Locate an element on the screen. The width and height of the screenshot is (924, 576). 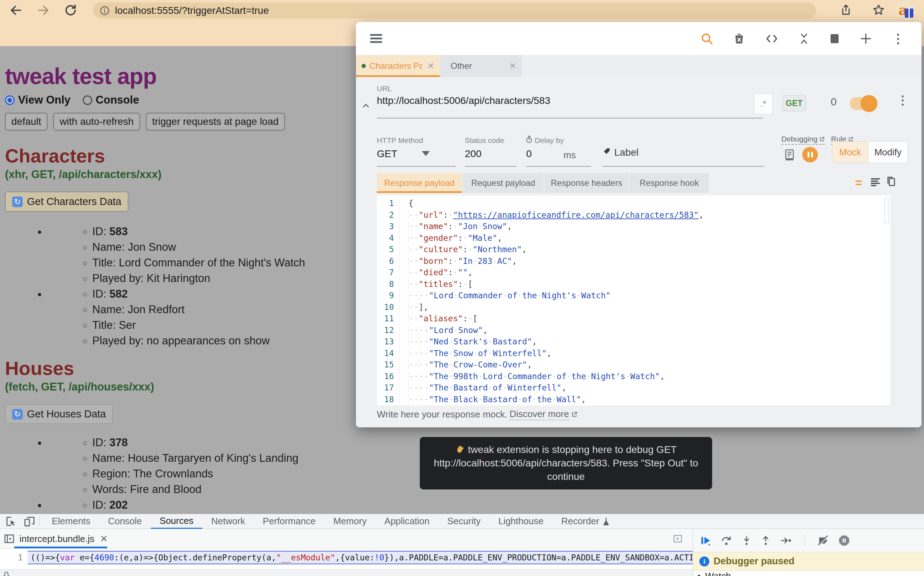
radio-view-only is located at coordinates (10, 100).